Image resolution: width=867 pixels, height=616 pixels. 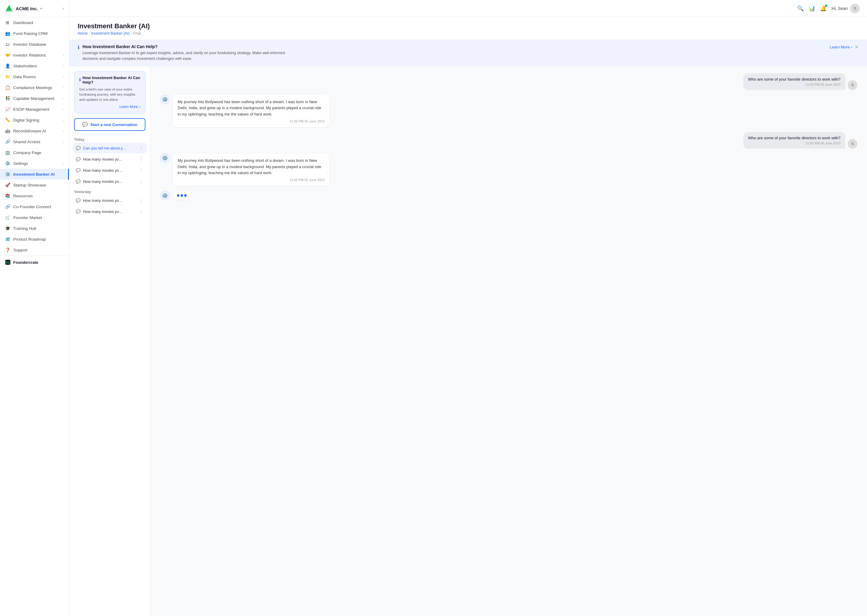 I want to click on nav-icon-compliance-meetings: 📋, so click(x=8, y=88).